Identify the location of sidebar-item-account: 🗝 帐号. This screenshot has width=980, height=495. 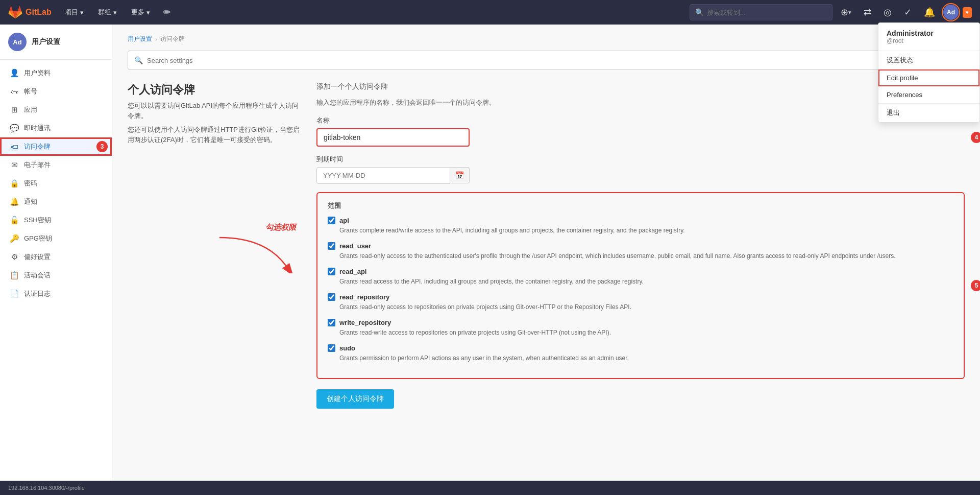
(56, 91).